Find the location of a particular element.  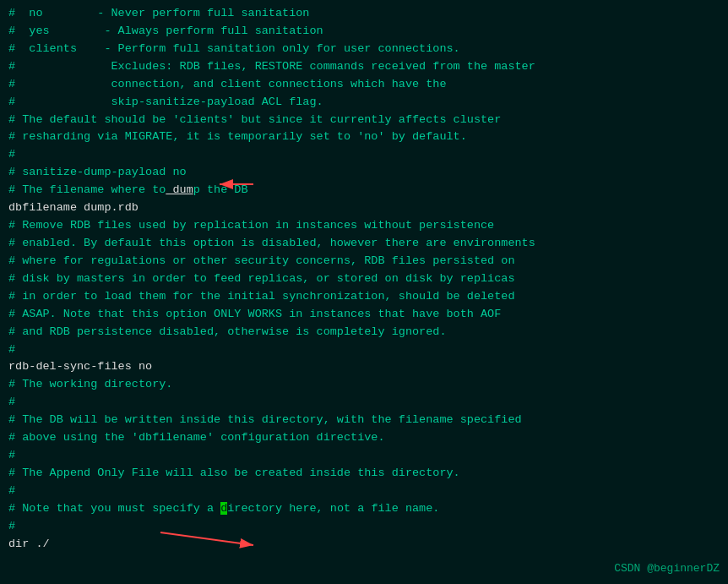

code-line: # above using the 'dbfilename' configura… is located at coordinates (364, 438).